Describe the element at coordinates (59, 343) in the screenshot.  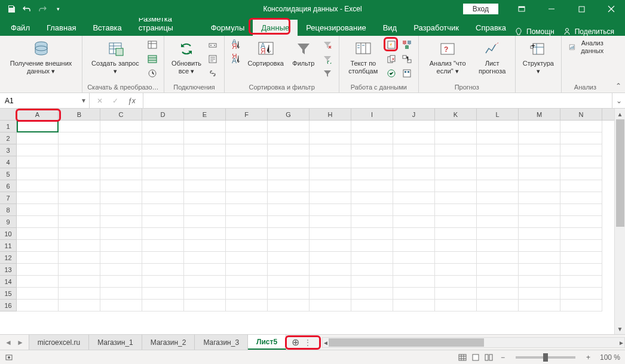
I see `sheet-tab: microexcel.ru` at that location.